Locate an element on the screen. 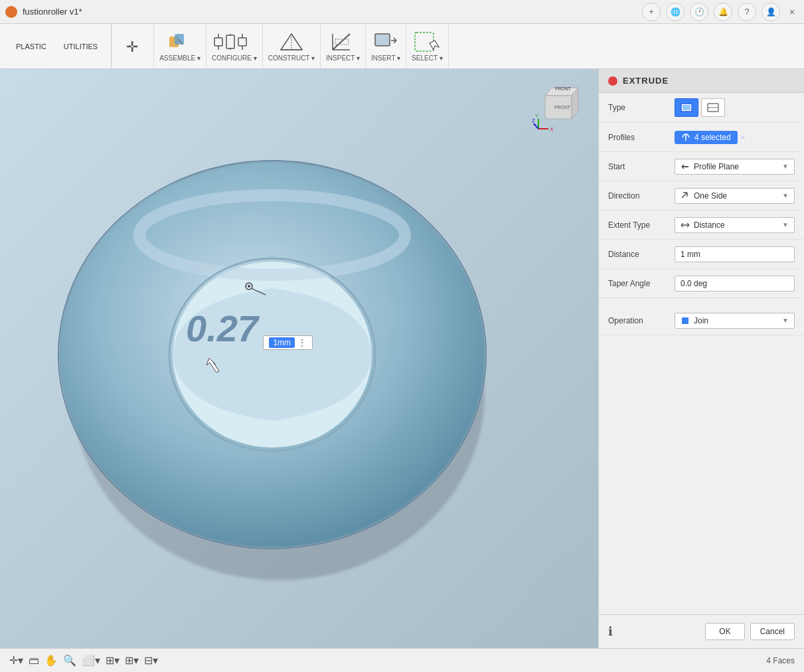  select-icons is located at coordinates (427, 42).